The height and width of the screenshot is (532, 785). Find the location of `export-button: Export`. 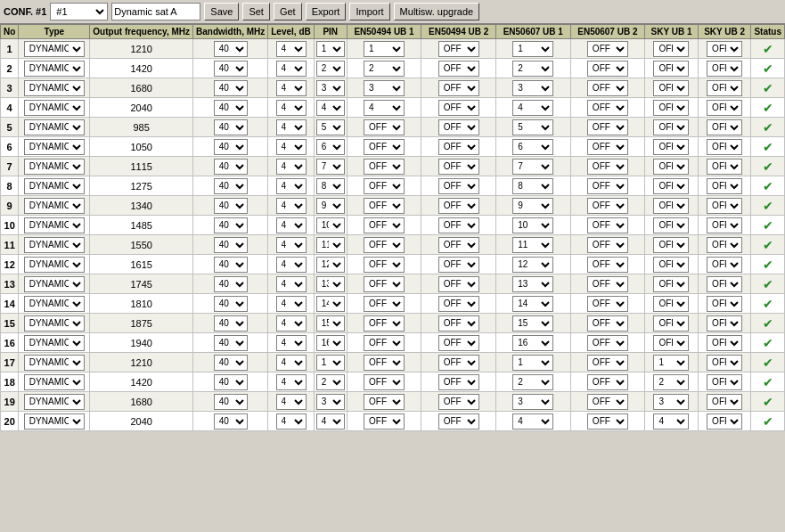

export-button: Export is located at coordinates (326, 12).